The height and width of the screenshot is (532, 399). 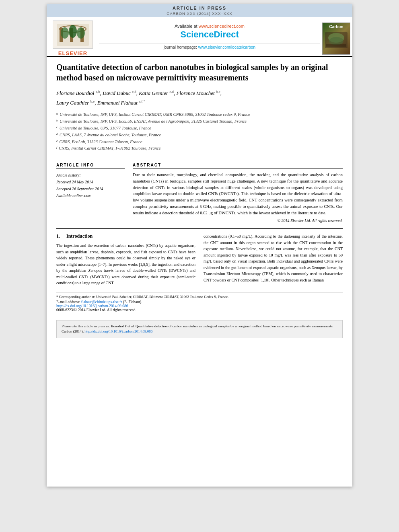 I want to click on header-center-area: Available at www.sciencedirect.com Scien…, so click(x=210, y=39).